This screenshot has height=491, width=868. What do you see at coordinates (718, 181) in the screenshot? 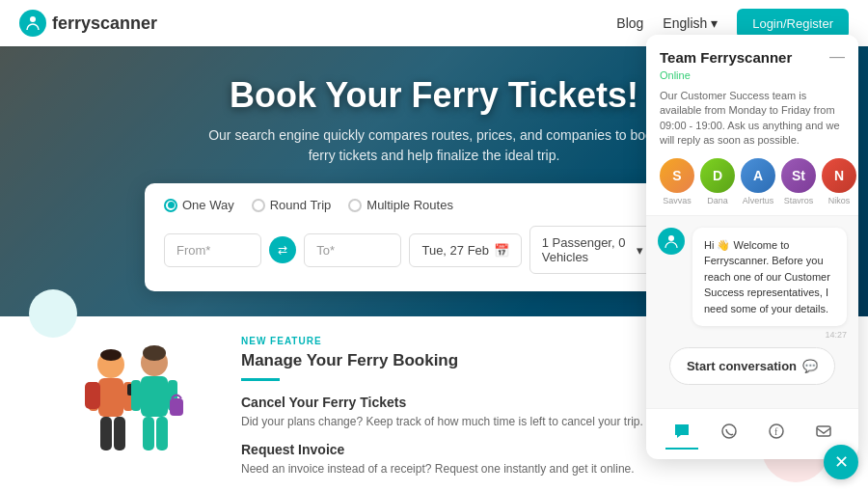
I see `avatar-dana: D Dana` at bounding box center [718, 181].